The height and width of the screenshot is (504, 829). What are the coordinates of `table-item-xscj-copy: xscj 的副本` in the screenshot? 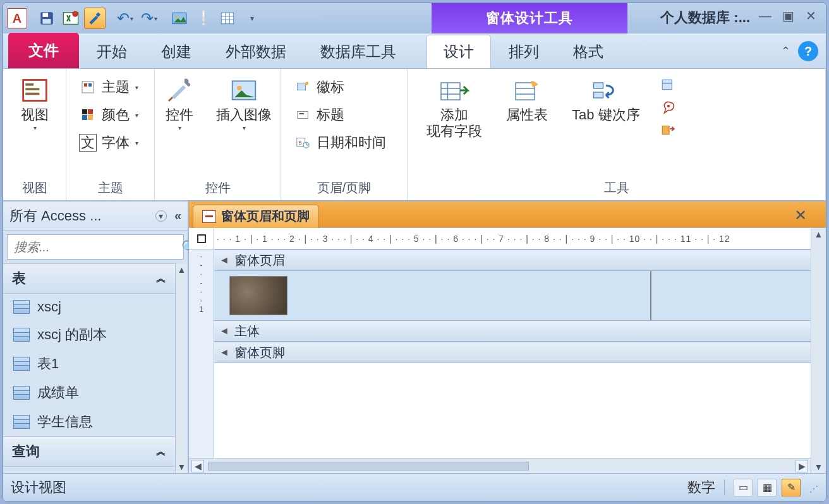 It's located at (89, 335).